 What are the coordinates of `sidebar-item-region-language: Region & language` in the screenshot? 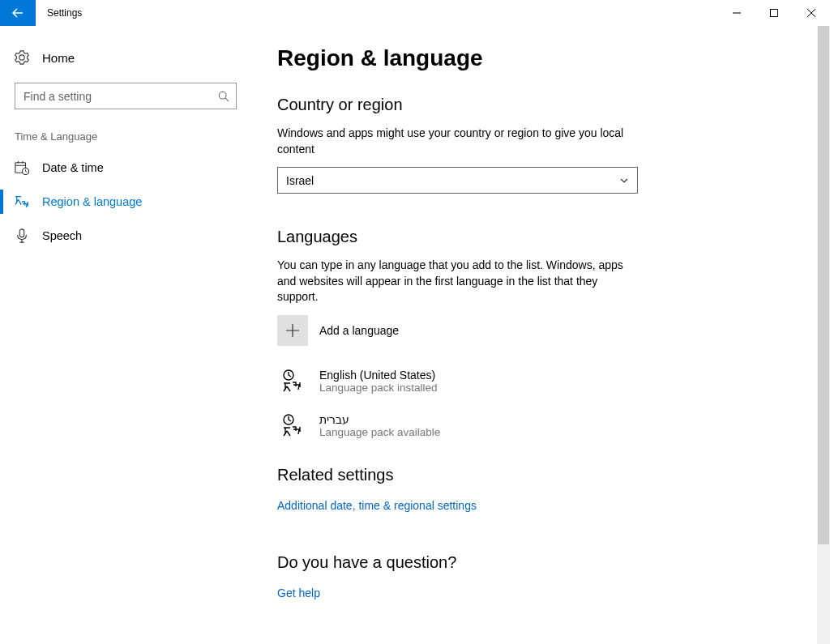 It's located at (126, 202).